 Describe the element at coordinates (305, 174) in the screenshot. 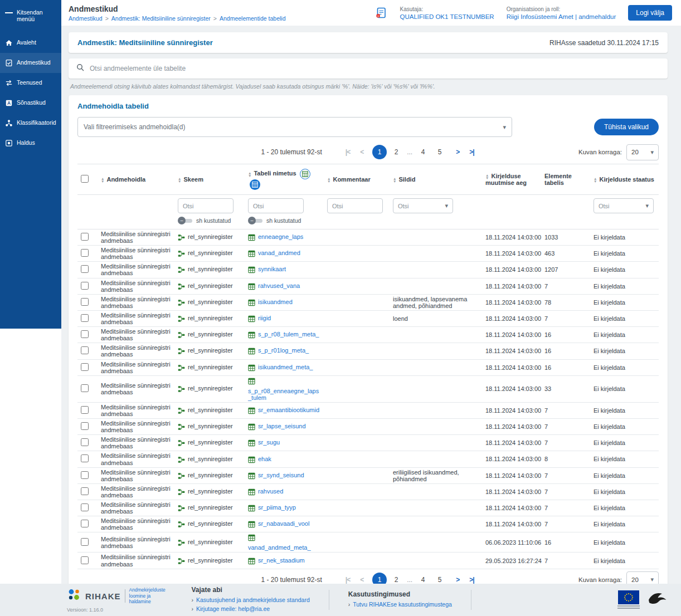

I see `table-view-icon` at that location.